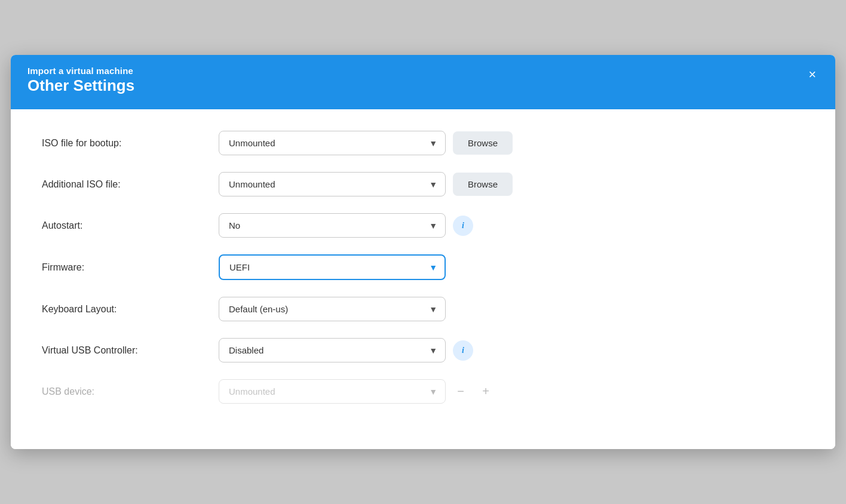  Describe the element at coordinates (423, 350) in the screenshot. I see `virtual-usb-row: Virtual USB Controller: Disabled Enabled…` at that location.